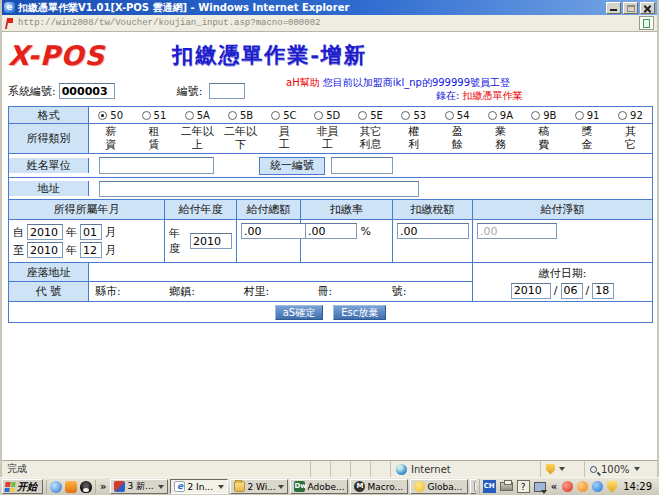 Image resolution: width=659 pixels, height=495 pixels. What do you see at coordinates (562, 242) in the screenshot?
I see `net-amount-cell` at bounding box center [562, 242].